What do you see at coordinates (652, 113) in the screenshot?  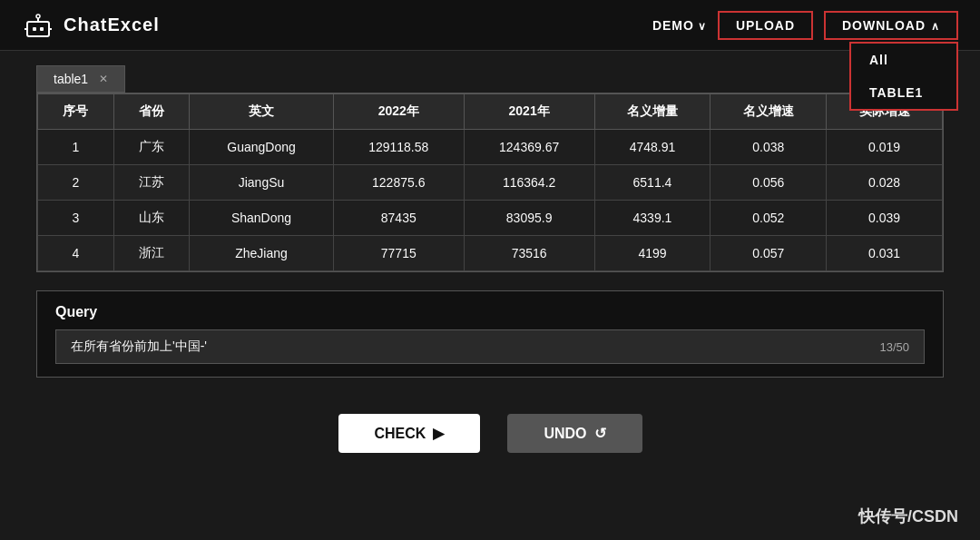 I see `col-header-5: 名义增量` at bounding box center [652, 113].